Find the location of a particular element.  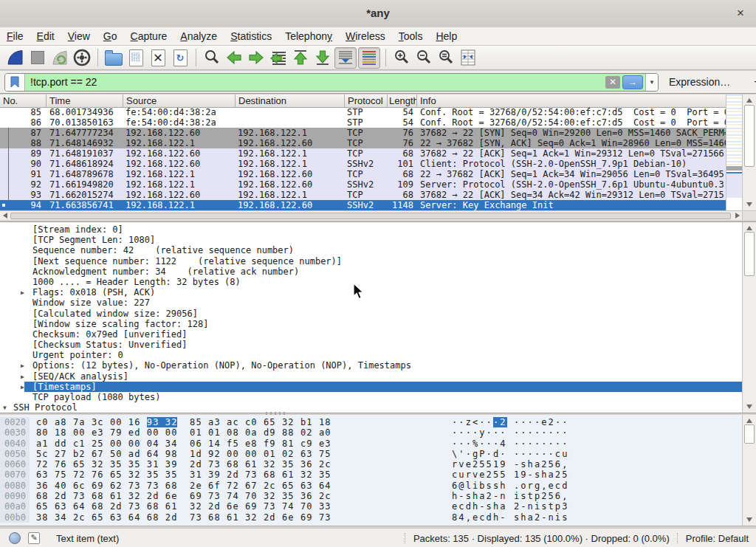

menu-item-edit: Edit is located at coordinates (46, 36).